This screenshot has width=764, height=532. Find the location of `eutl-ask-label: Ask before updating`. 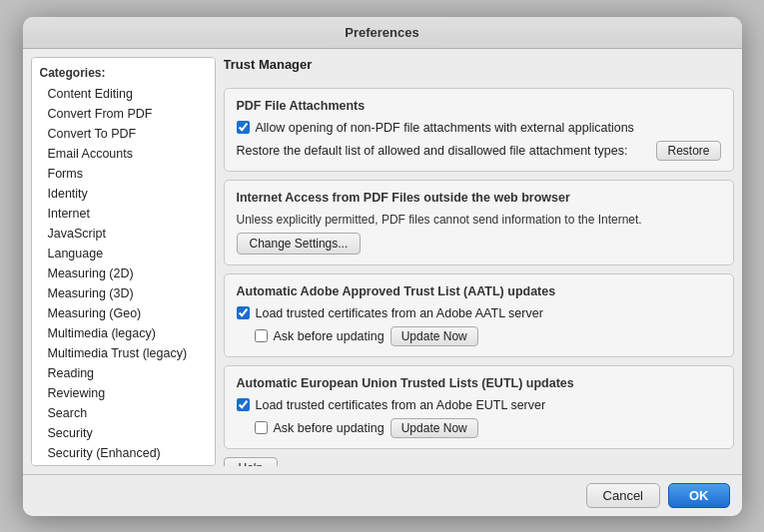

eutl-ask-label: Ask before updating is located at coordinates (330, 428).